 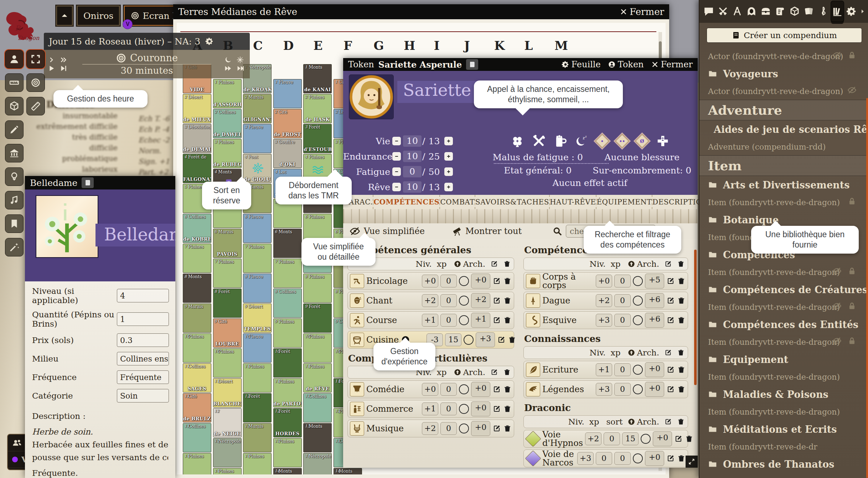 What do you see at coordinates (622, 458) in the screenshot?
I see `skill-sort-input: 0` at bounding box center [622, 458].